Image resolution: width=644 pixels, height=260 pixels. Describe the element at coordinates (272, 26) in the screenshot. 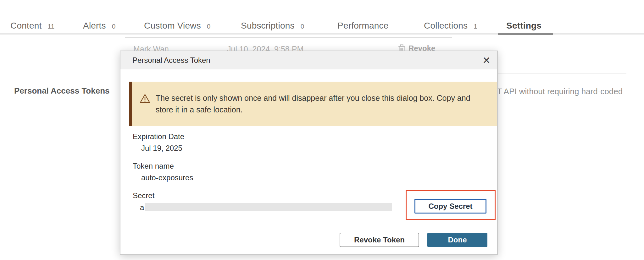

I see `tab-subscriptions: Subscriptions 0` at that location.